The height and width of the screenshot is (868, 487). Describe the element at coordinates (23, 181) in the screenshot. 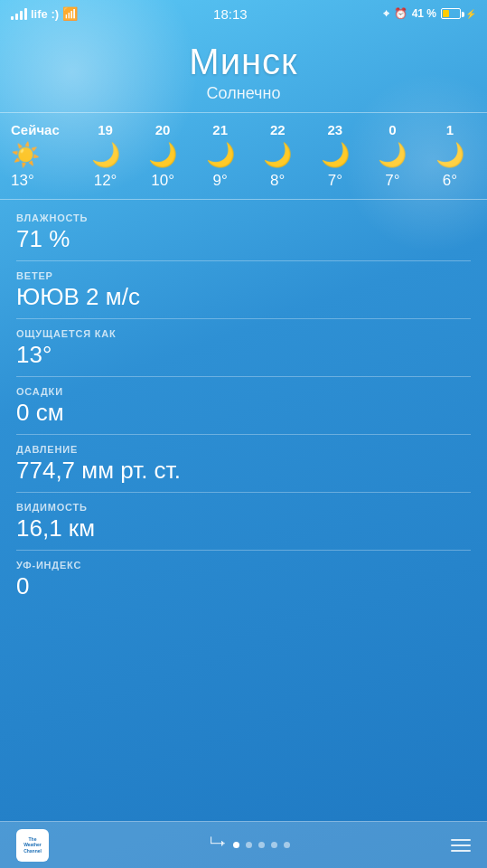

I see `hour-temp: 13°` at that location.